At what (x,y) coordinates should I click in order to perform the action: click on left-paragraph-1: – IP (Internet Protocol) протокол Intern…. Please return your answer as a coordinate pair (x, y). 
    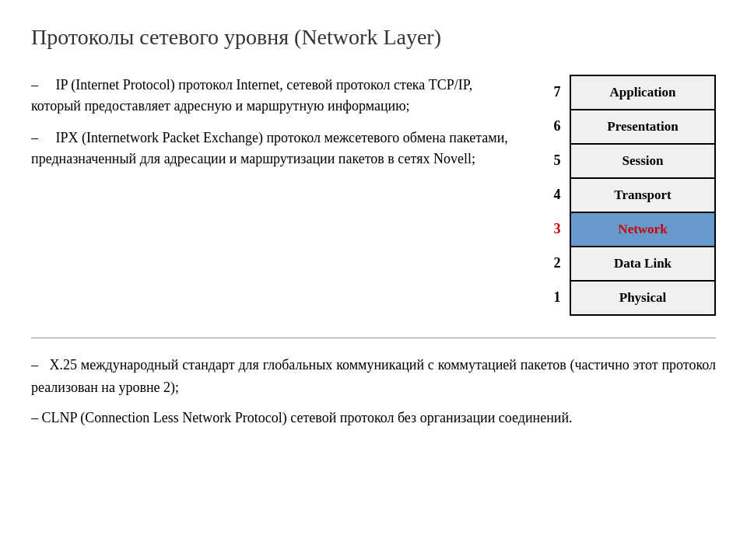
    Looking at the image, I should click on (276, 96).